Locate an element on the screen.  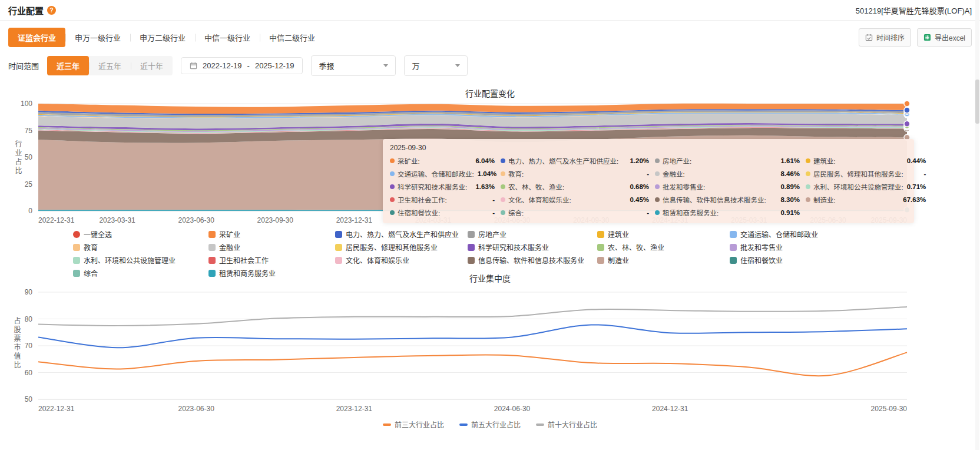
allocation-y-axis-label: 行业占比 is located at coordinates (18, 158).